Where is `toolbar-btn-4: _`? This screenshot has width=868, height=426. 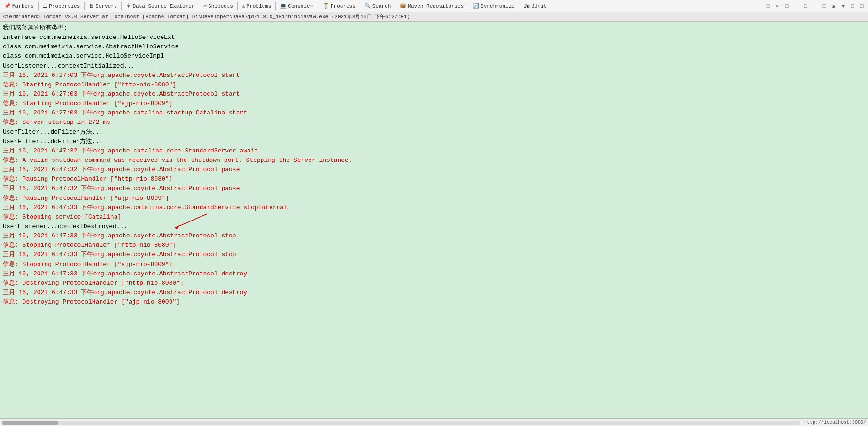
toolbar-btn-4: _ is located at coordinates (796, 6).